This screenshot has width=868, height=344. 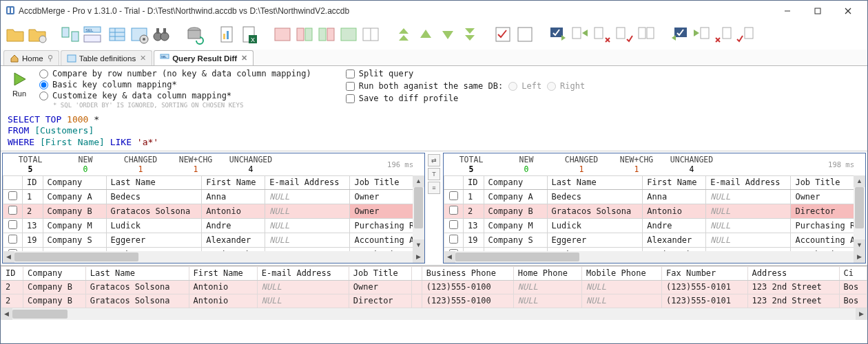 I want to click on empty-grid-icon, so click(x=371, y=36).